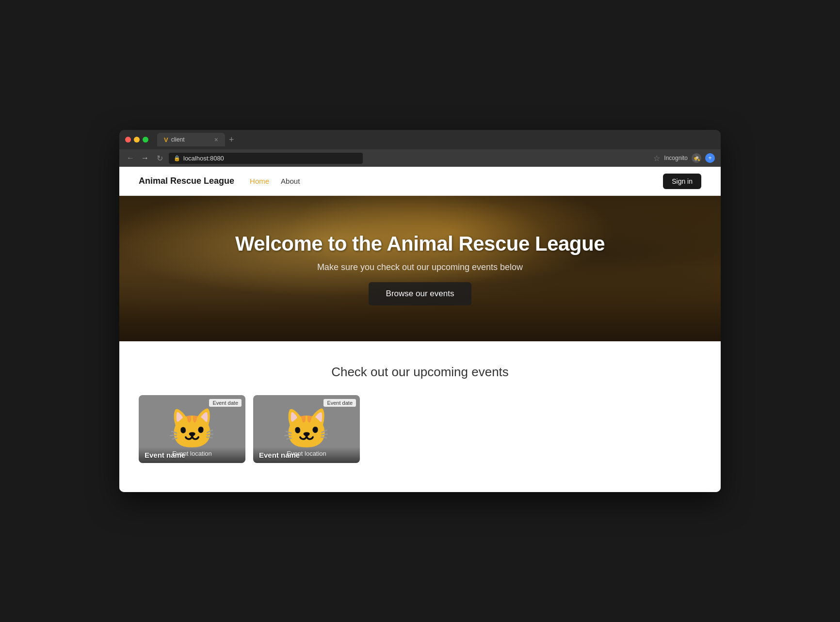 This screenshot has height=622, width=840. I want to click on back-button: ←, so click(130, 158).